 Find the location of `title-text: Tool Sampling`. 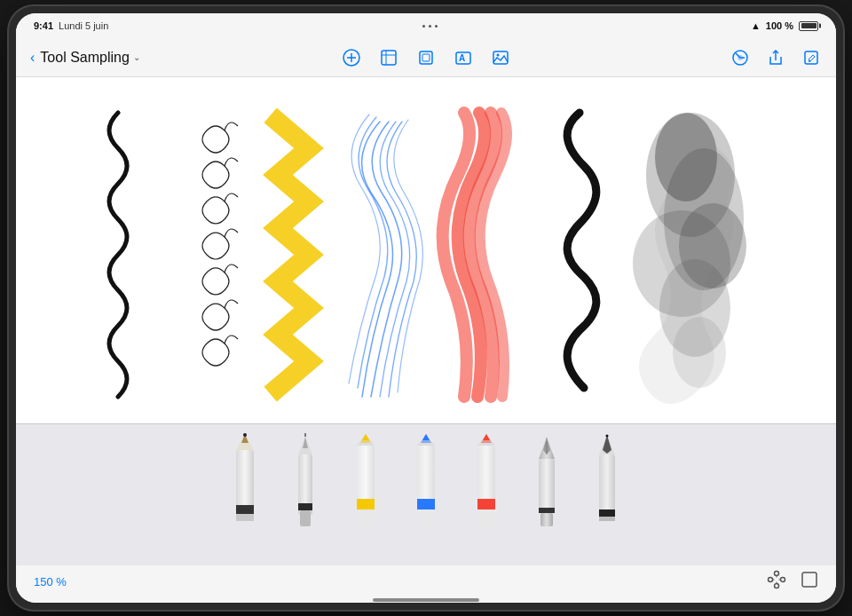

title-text: Tool Sampling is located at coordinates (85, 58).